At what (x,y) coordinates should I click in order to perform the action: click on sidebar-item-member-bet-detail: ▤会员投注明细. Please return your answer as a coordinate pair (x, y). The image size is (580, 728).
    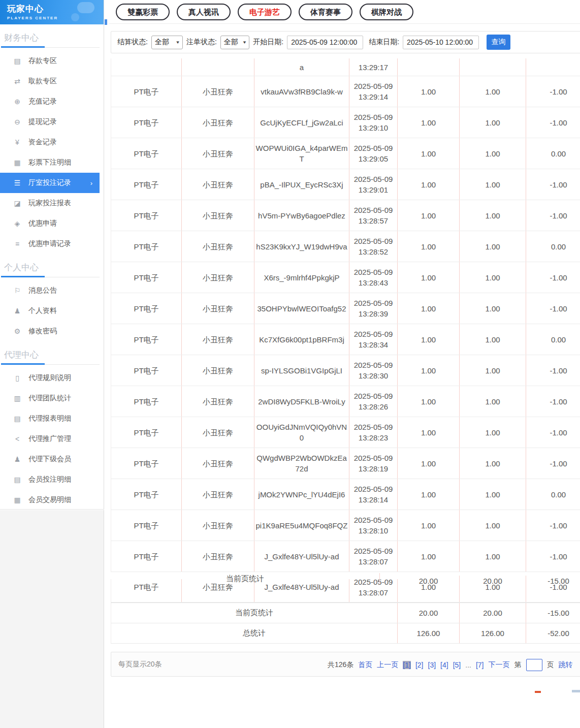
    Looking at the image, I should click on (52, 480).